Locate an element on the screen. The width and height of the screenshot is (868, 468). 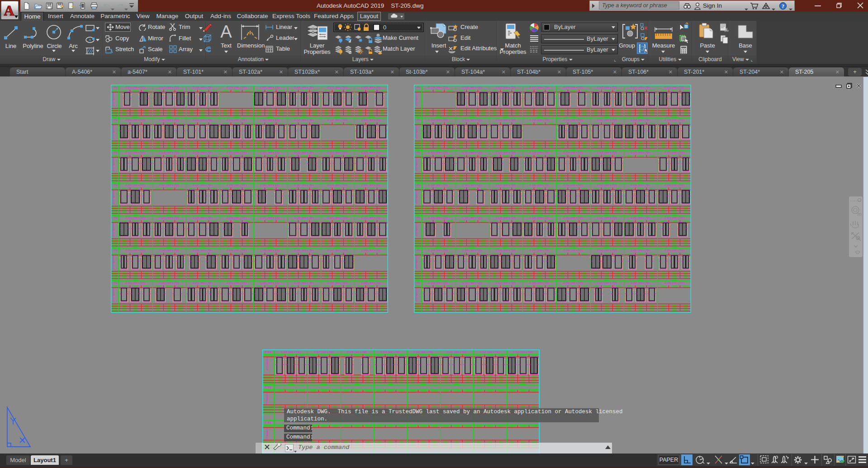
svg-text: C.221 (300 x 700) is located at coordinates (270, 153).